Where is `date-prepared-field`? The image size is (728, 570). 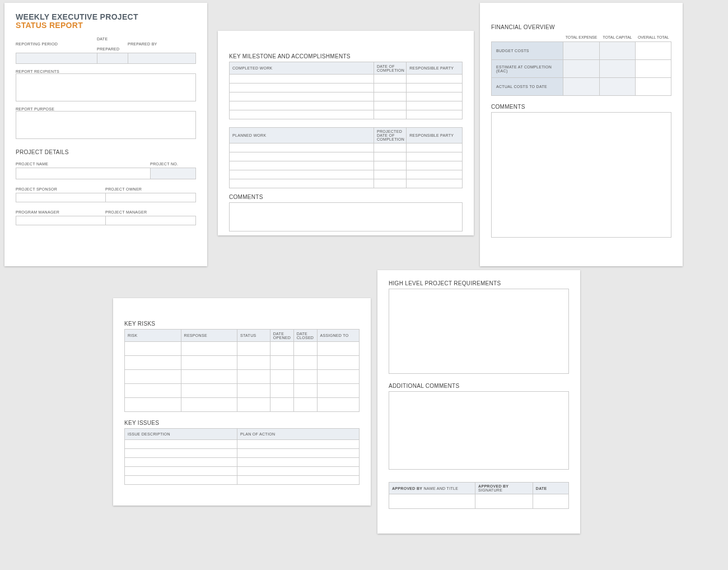 date-prepared-field is located at coordinates (113, 58).